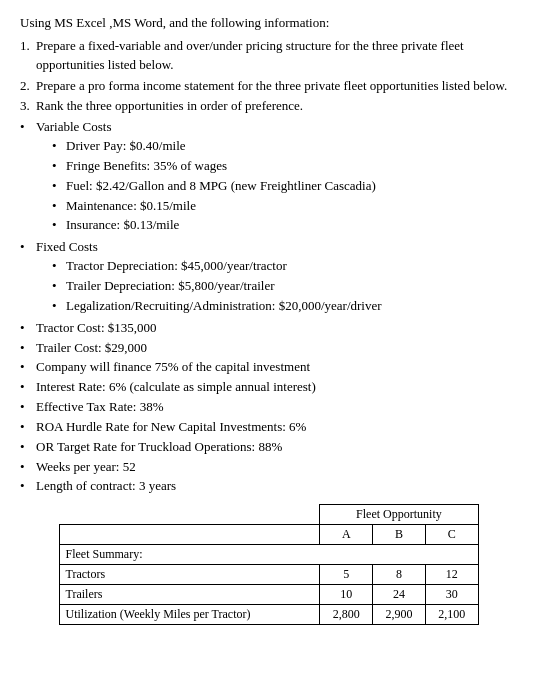 The height and width of the screenshot is (700, 537). I want to click on utilization-a: 2,800, so click(346, 615).